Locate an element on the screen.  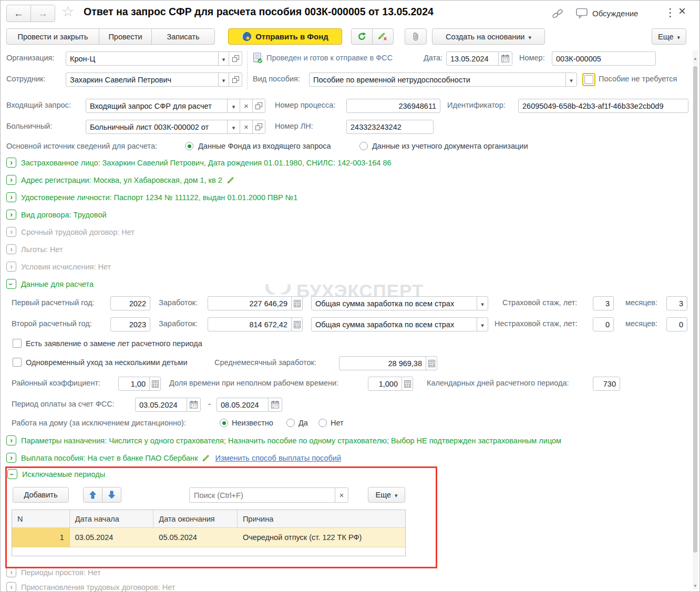
cell-start: 03.05.2024 is located at coordinates (112, 537).